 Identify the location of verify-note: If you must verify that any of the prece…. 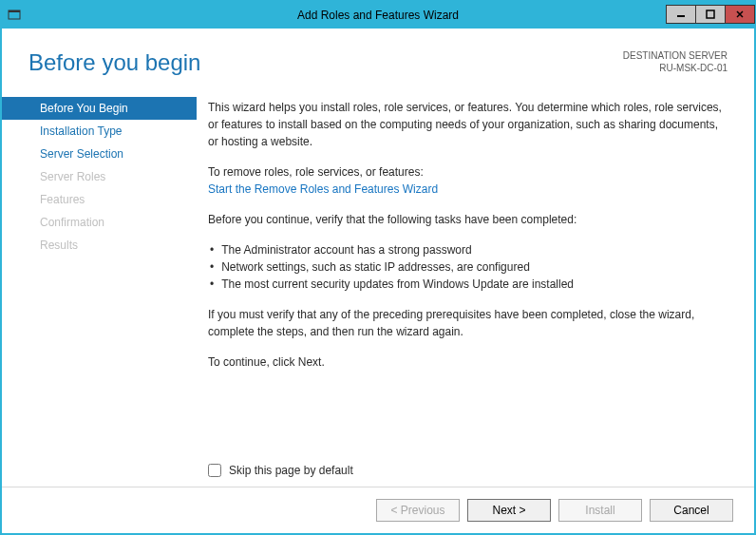
(467, 323).